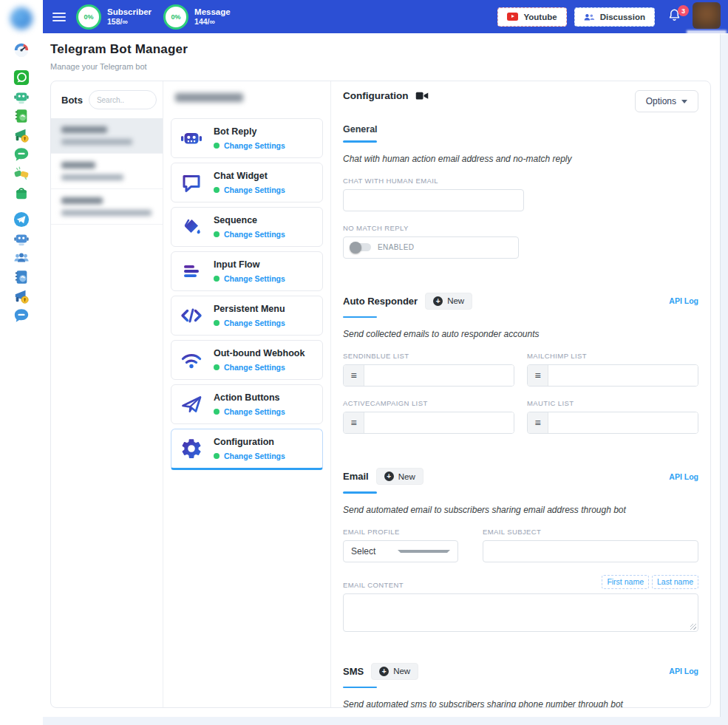 This screenshot has height=725, width=728. I want to click on email-api-log-link: API Log, so click(684, 477).